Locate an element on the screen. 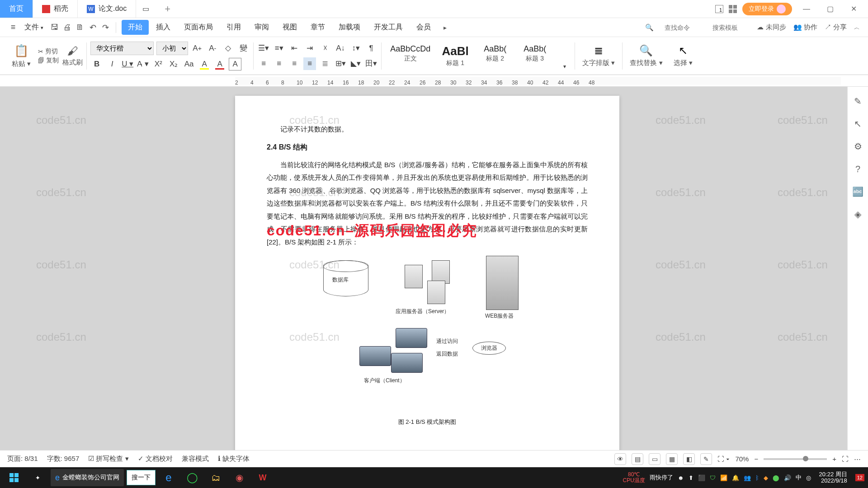 The height and width of the screenshot is (488, 868). underline-button: U ▾ is located at coordinates (127, 64).